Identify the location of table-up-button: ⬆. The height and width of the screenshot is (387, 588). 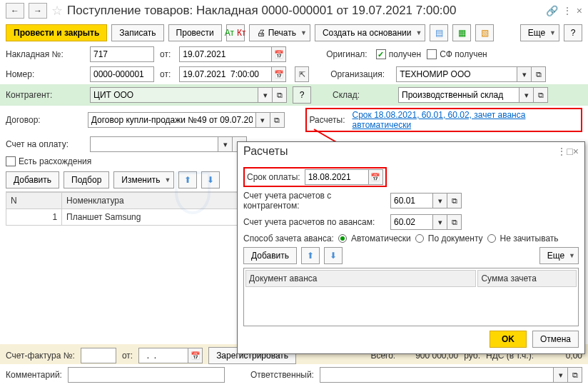
(188, 180).